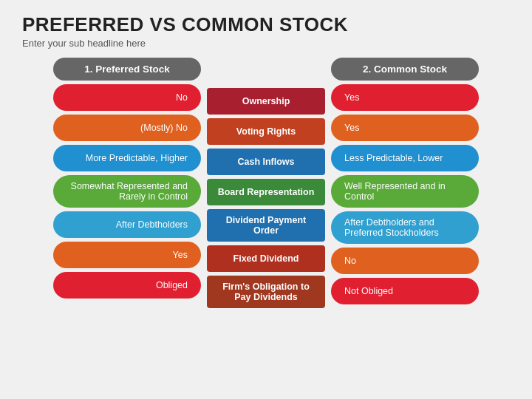  What do you see at coordinates (127, 191) in the screenshot?
I see `left-row-3: Somewhat Represented and Rarely in Contr…` at bounding box center [127, 191].